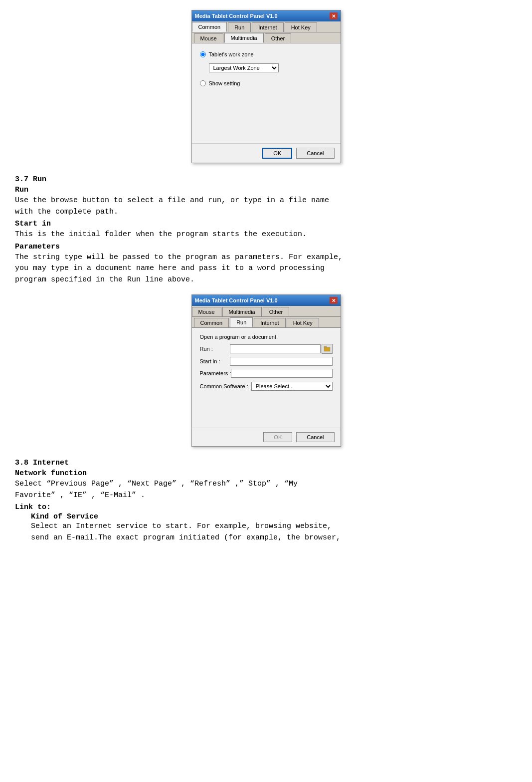 The width and height of the screenshot is (532, 782). Describe the element at coordinates (266, 235) in the screenshot. I see `section-37-startin-body: This is the initial folder when the prog…` at that location.